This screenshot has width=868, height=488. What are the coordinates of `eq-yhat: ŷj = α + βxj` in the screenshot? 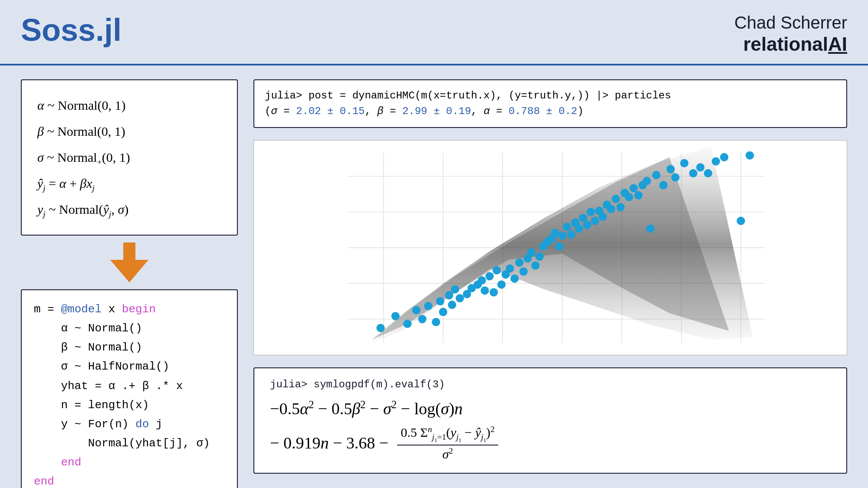 It's located at (129, 183).